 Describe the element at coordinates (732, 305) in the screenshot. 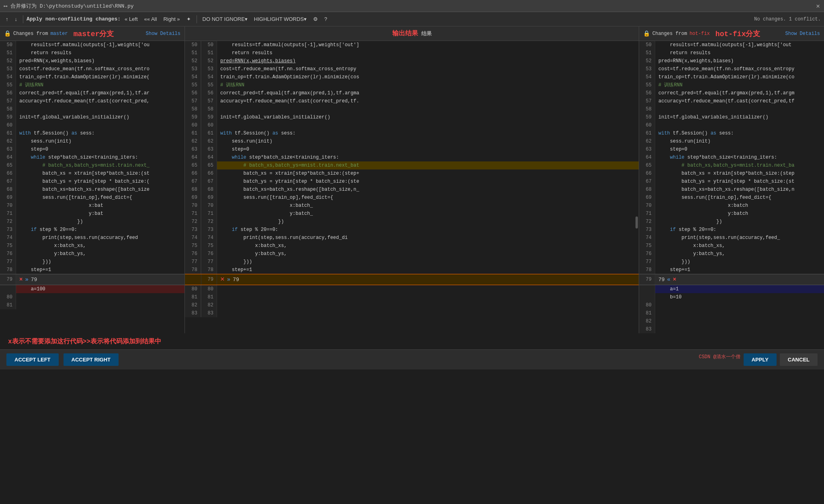

I see `table-row: 80` at that location.